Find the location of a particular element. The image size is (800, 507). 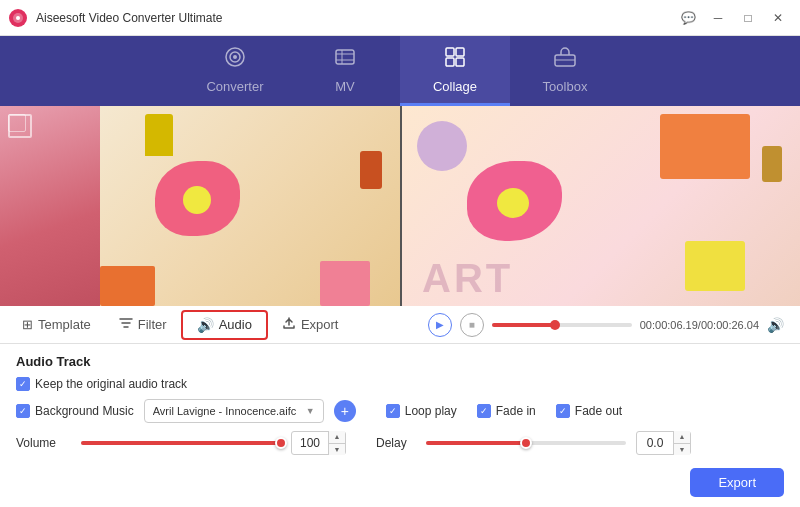

delay-fill is located at coordinates (476, 443).